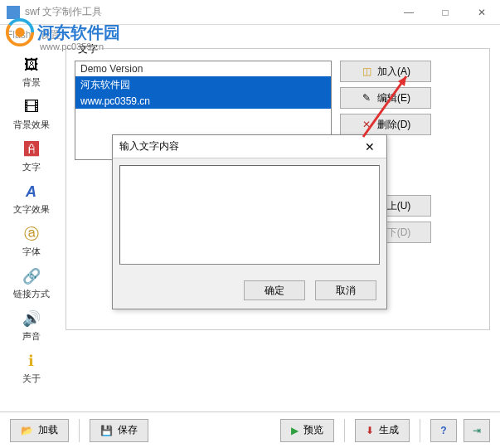 The image size is (500, 448). Describe the element at coordinates (443, 431) in the screenshot. I see `help-icon: ?` at that location.